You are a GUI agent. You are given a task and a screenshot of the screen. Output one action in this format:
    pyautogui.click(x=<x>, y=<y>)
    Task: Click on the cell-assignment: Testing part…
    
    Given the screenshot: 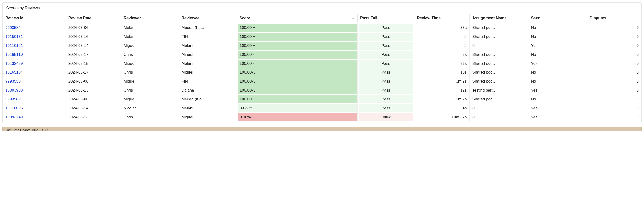 What is the action you would take?
    pyautogui.click(x=499, y=91)
    